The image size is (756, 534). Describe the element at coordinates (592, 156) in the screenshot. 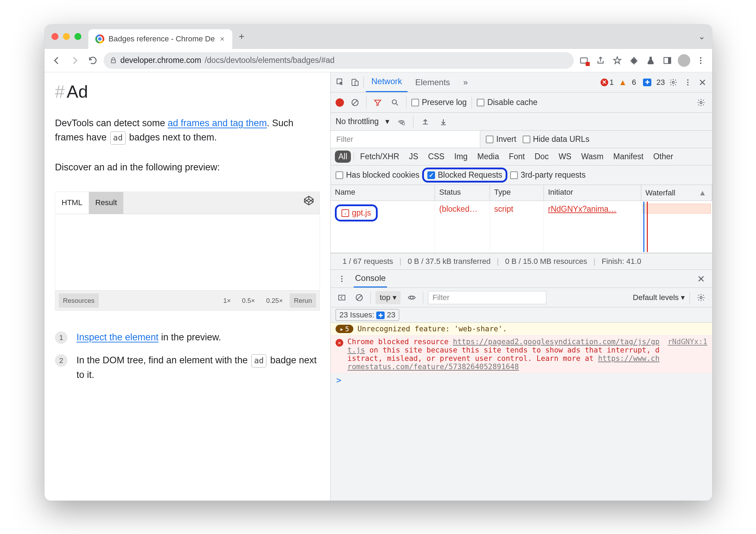

I see `type-wasm: Wasm` at that location.